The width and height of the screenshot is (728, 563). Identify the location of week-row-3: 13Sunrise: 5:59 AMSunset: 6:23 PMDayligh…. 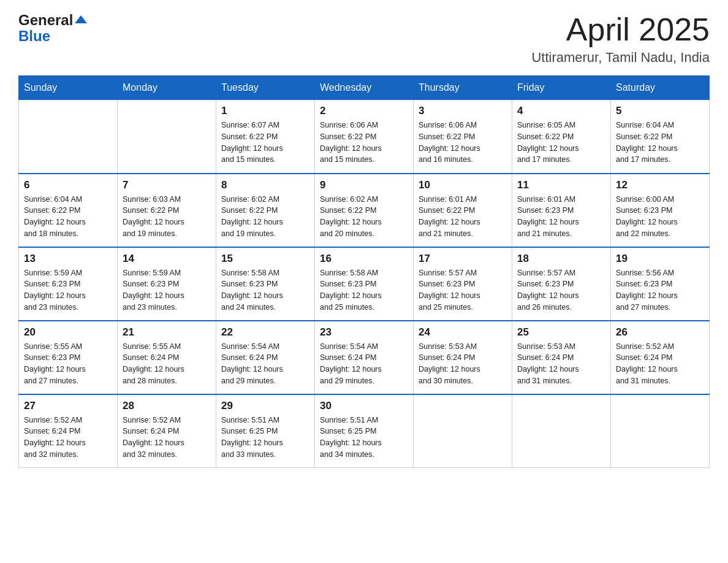
(364, 284).